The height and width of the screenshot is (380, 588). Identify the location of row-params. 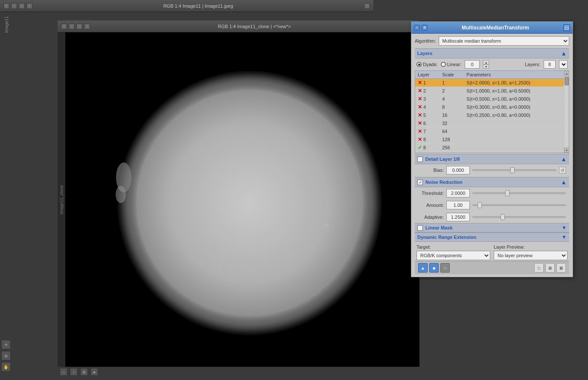
(514, 148).